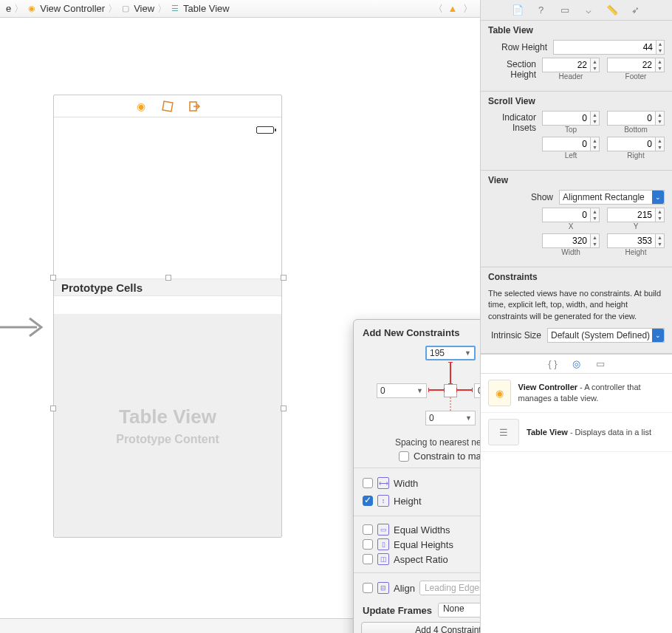  Describe the element at coordinates (595, 215) in the screenshot. I see `view-x-stepper: ▲▼` at that location.